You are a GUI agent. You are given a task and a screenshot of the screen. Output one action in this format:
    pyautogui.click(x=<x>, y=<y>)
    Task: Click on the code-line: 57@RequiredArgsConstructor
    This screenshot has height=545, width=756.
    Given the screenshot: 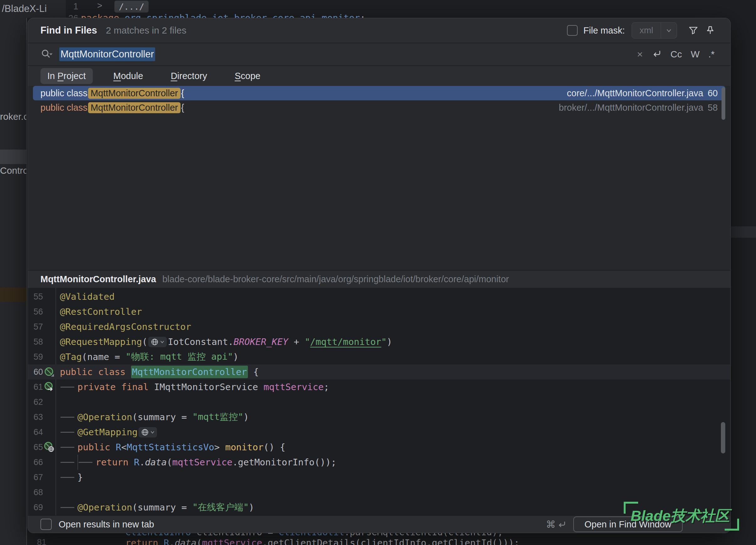 What is the action you would take?
    pyautogui.click(x=379, y=327)
    